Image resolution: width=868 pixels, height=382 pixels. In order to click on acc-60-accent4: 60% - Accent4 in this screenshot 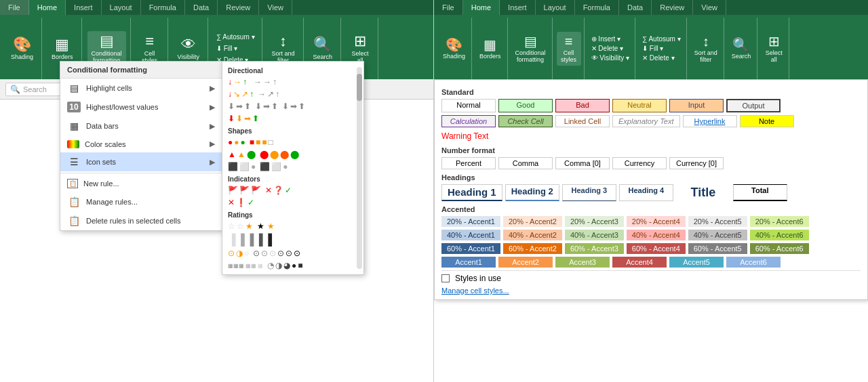, I will do `click(656, 249)`.